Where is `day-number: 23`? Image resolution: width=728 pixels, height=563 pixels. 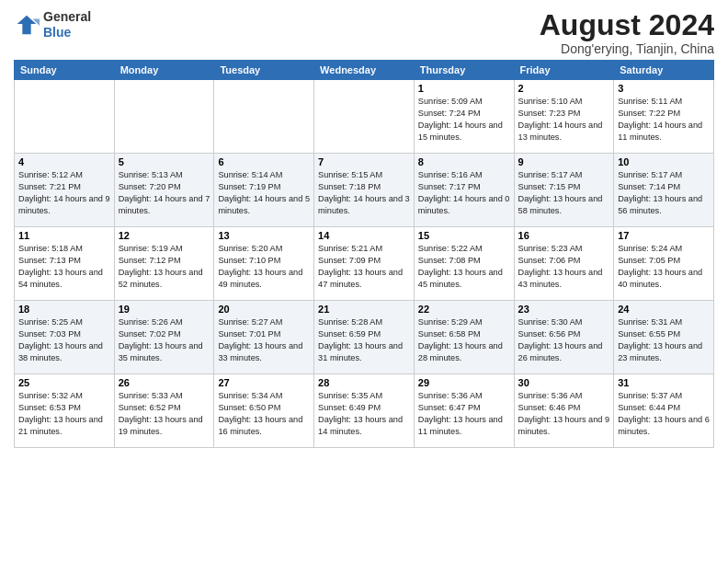 day-number: 23 is located at coordinates (564, 309).